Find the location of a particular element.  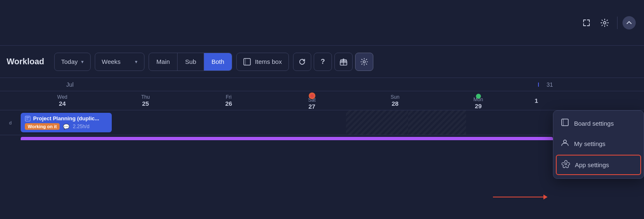

my-settings-item: My settings is located at coordinates (598, 144).